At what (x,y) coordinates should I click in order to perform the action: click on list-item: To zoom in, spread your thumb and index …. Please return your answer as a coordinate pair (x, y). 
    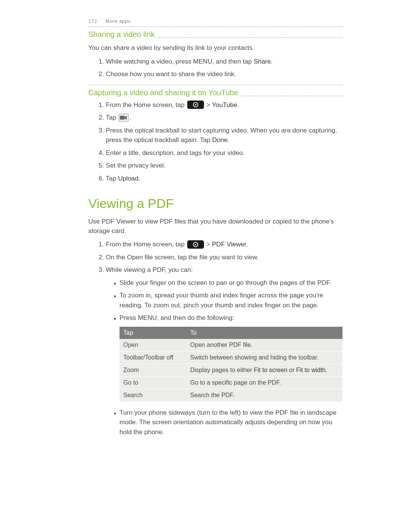
    Looking at the image, I should click on (231, 300).